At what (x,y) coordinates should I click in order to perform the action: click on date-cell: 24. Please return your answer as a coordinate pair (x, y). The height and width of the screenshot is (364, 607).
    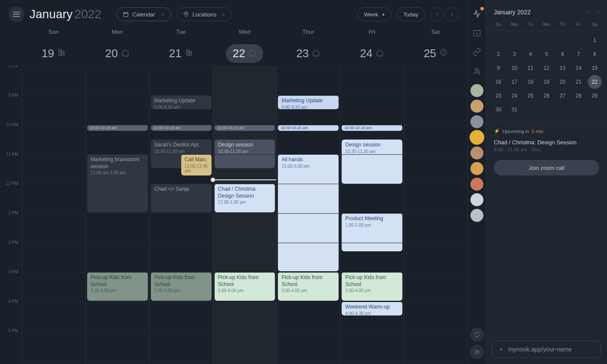
    Looking at the image, I should click on (372, 54).